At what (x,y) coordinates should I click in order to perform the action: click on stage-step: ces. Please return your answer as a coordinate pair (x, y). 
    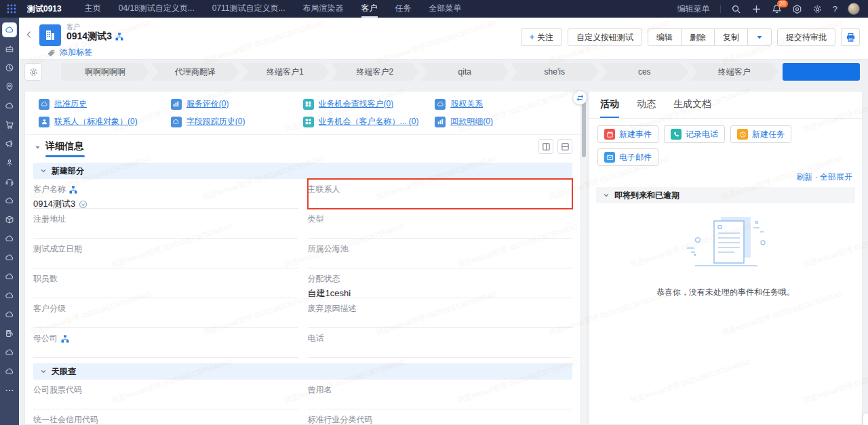
    Looking at the image, I should click on (644, 72).